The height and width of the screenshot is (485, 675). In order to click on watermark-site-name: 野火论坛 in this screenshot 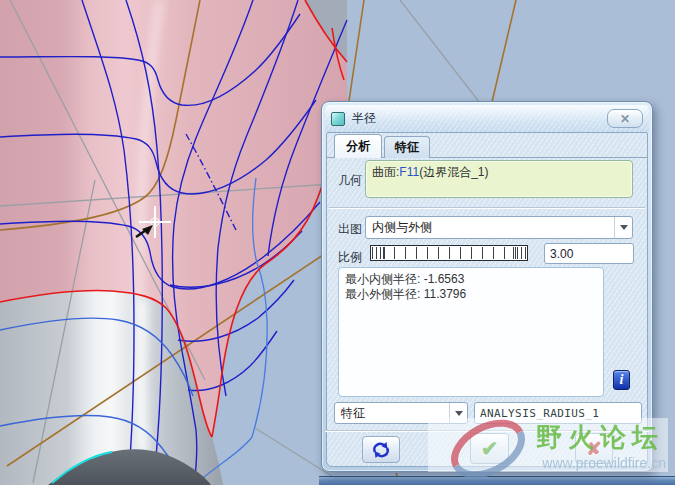, I will do `click(600, 438)`.